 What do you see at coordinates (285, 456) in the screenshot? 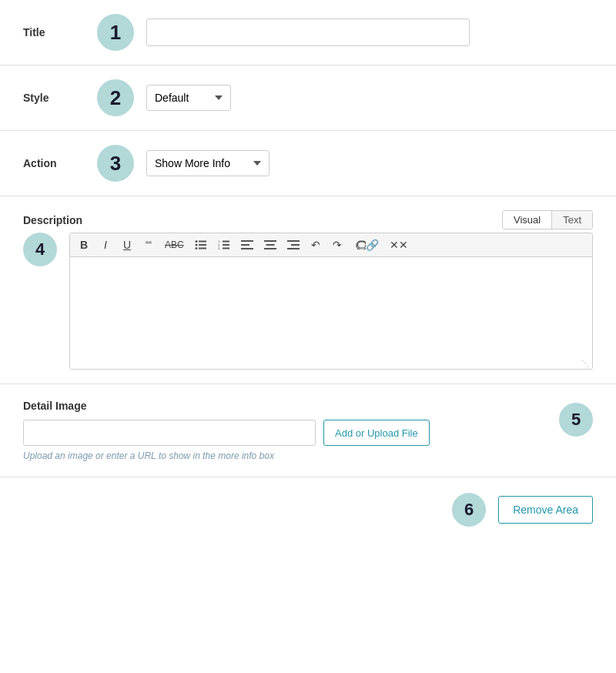
I see `image-hint: Upload an image or enter a URL to show i…` at bounding box center [285, 456].